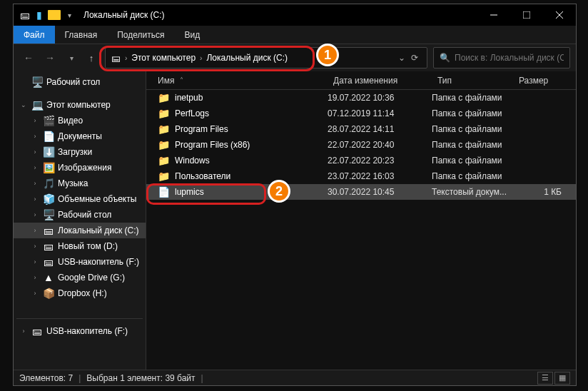 This screenshot has height=391, width=588. What do you see at coordinates (181, 80) in the screenshot?
I see `sort-asc-icon: ˄` at bounding box center [181, 80].